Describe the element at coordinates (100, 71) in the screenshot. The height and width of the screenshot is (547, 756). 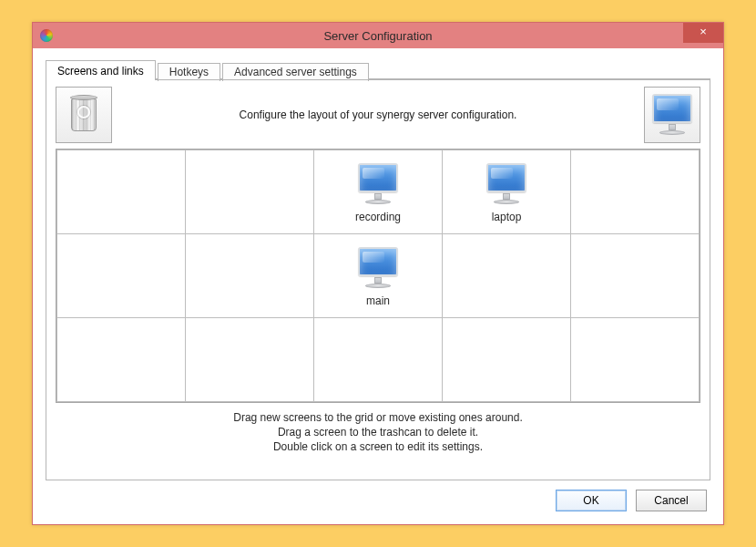
I see `tab-label: Screens and links` at that location.